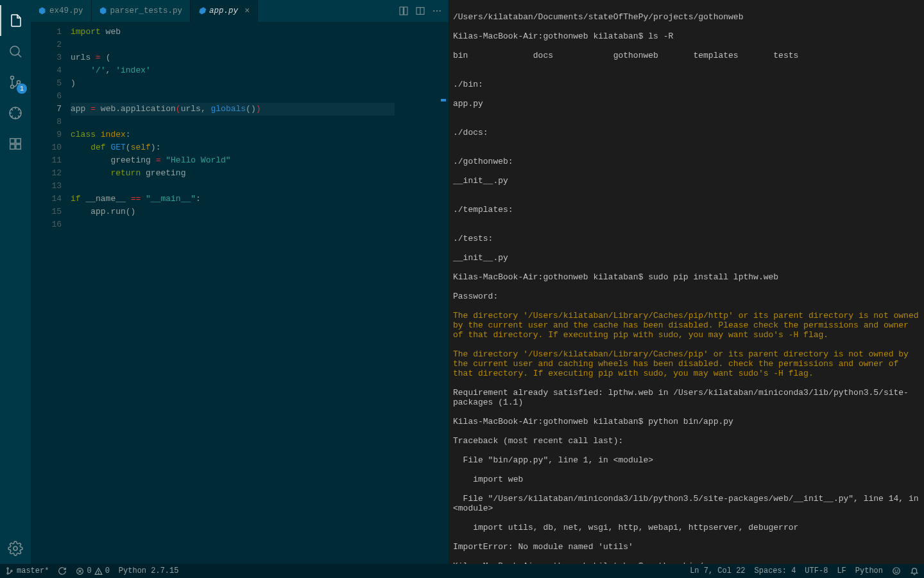  I want to click on tab-parser-tests: ⬢ parser_tests.py, so click(141, 11).